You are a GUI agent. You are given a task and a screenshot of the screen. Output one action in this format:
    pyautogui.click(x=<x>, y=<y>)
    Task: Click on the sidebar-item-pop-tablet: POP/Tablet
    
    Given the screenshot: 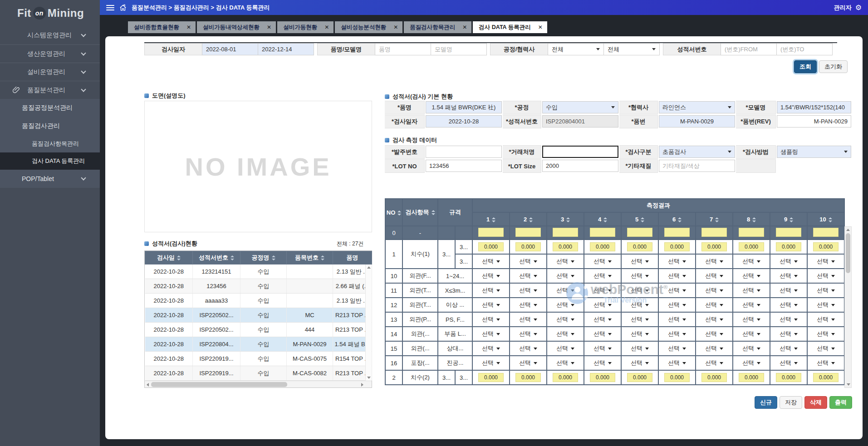 What is the action you would take?
    pyautogui.click(x=50, y=179)
    